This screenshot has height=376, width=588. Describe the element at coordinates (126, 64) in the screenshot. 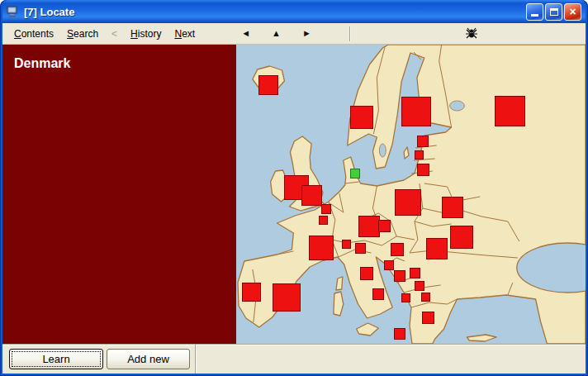

I see `question-country: Denmark` at that location.